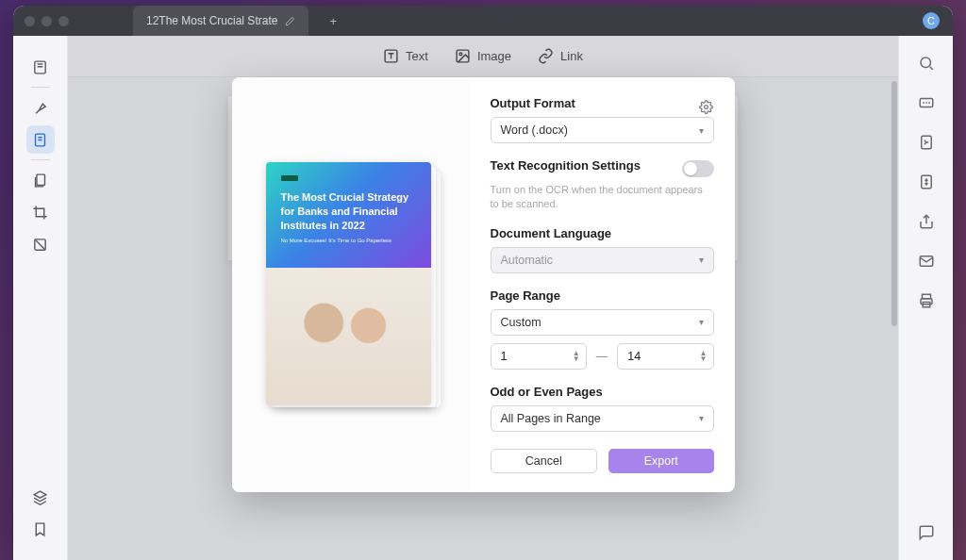  I want to click on preview-page-front: The Most Crucial Strategy for Banks and …, so click(349, 284).